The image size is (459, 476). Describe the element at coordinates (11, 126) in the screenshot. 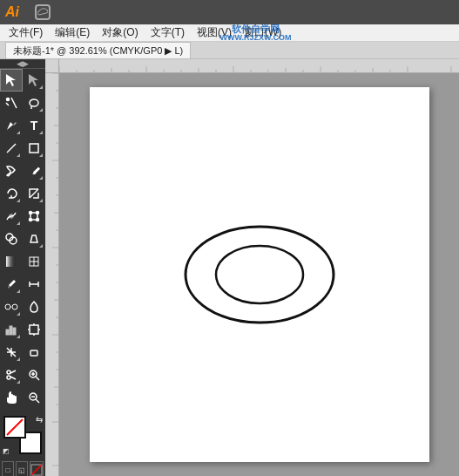

I see `pen-tool` at that location.